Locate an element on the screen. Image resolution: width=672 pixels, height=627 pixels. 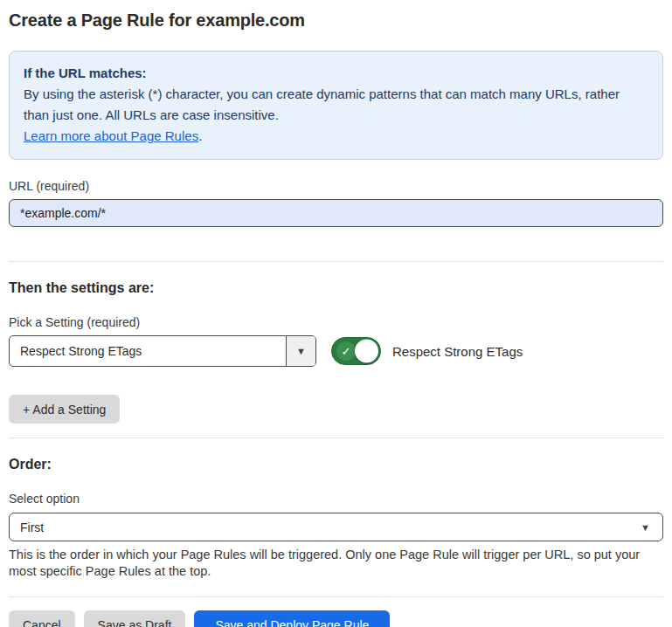
order-section-heading: Order: is located at coordinates (336, 465).